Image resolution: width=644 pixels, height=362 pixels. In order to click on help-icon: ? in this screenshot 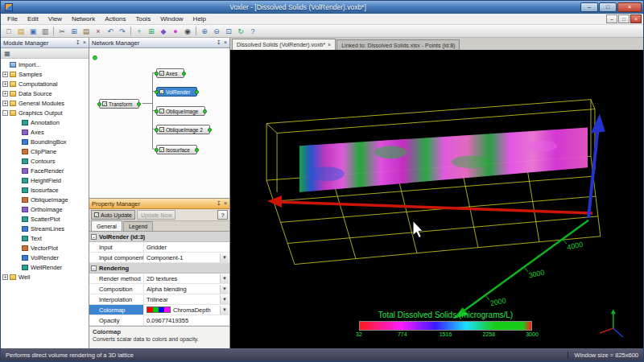, I will do `click(253, 31)`.